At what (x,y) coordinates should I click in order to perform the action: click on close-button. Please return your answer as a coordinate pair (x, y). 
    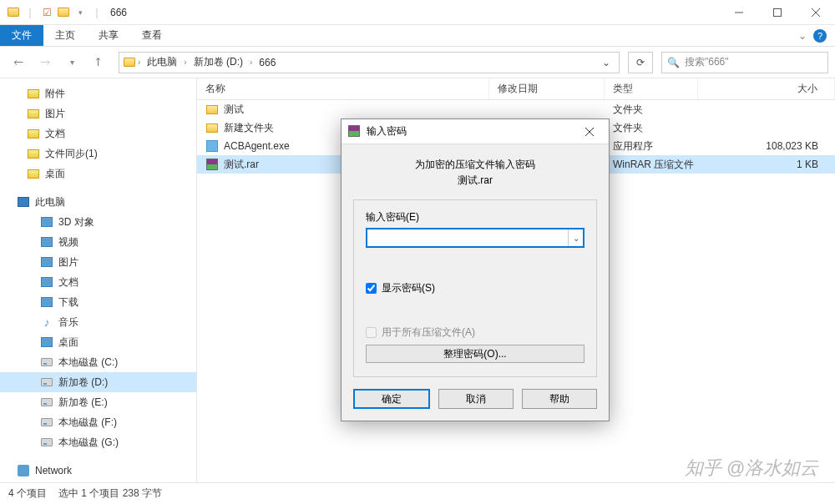
    Looking at the image, I should click on (816, 13).